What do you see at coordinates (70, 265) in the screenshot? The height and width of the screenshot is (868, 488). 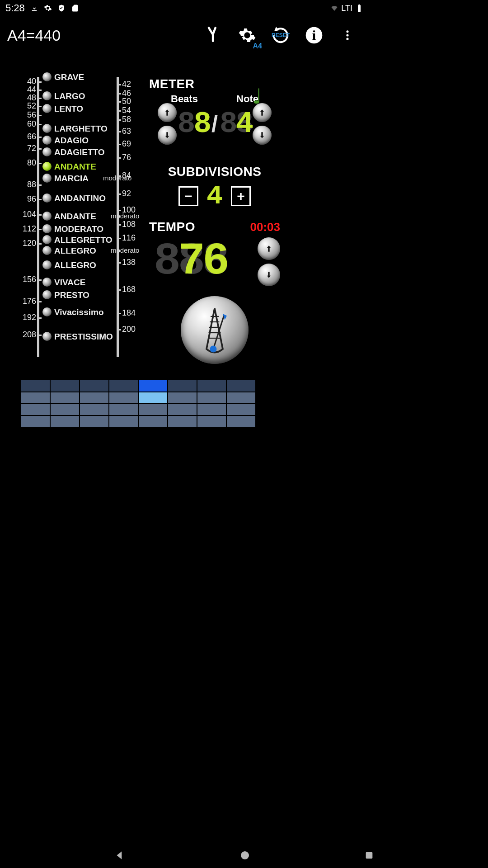 I see `tempo-marking: ALLEGRO` at bounding box center [70, 265].